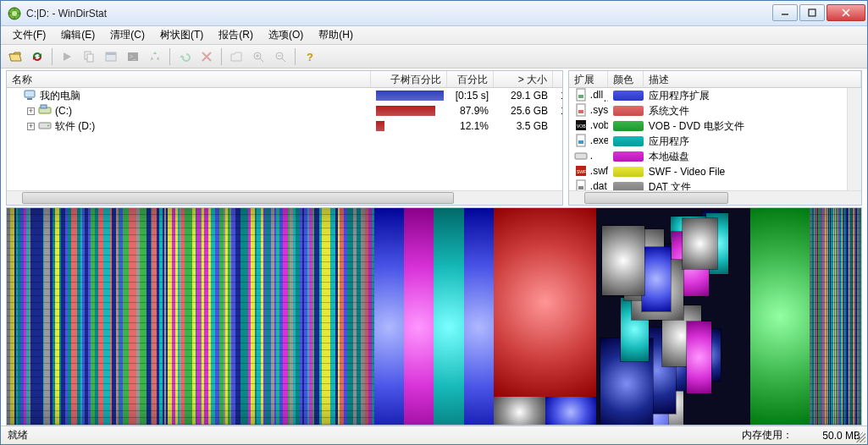 Image resolution: width=868 pixels, height=445 pixels. Describe the element at coordinates (557, 126) in the screenshot. I see `items-cell: 2,230` at that location.